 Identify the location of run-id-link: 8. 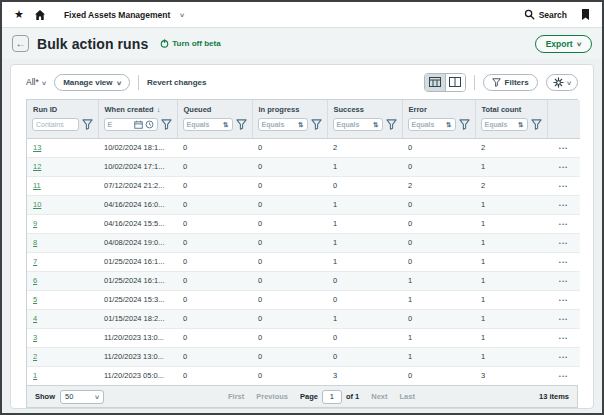
(35, 242).